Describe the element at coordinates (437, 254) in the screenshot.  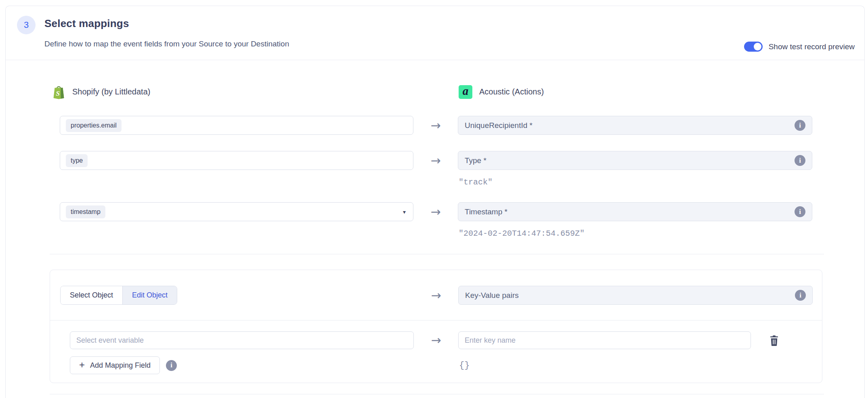
I see `section-divider` at that location.